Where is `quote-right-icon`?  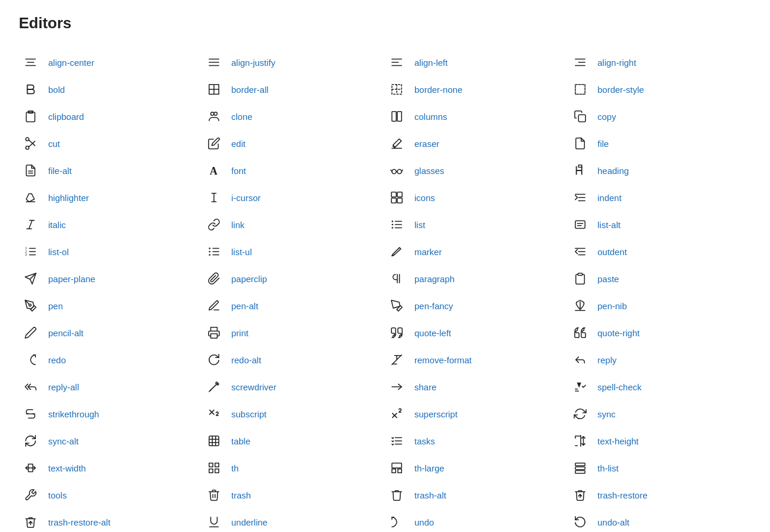 quote-right-icon is located at coordinates (580, 333).